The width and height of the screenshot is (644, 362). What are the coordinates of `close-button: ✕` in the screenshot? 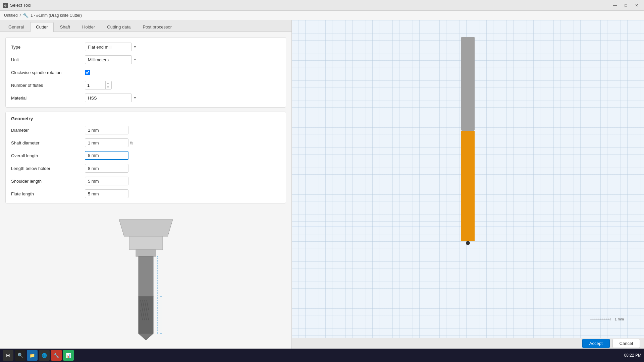 It's located at (637, 5).